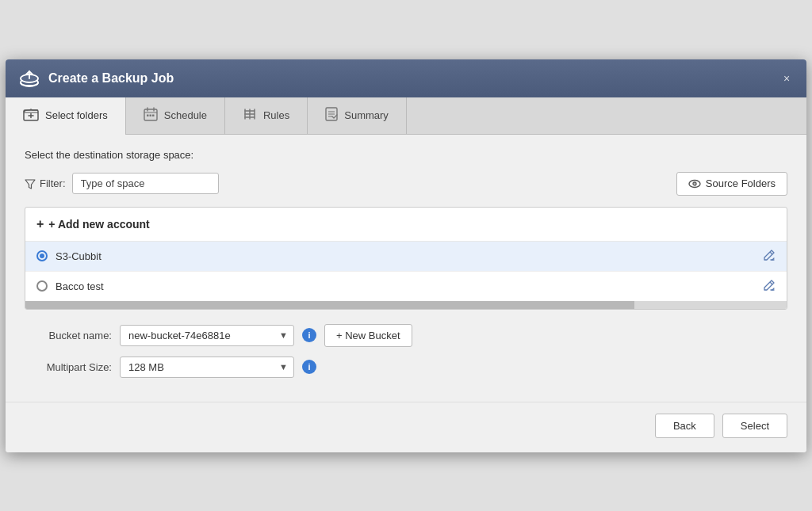 The image size is (812, 511). What do you see at coordinates (250, 116) in the screenshot?
I see `rules-icon` at bounding box center [250, 116].